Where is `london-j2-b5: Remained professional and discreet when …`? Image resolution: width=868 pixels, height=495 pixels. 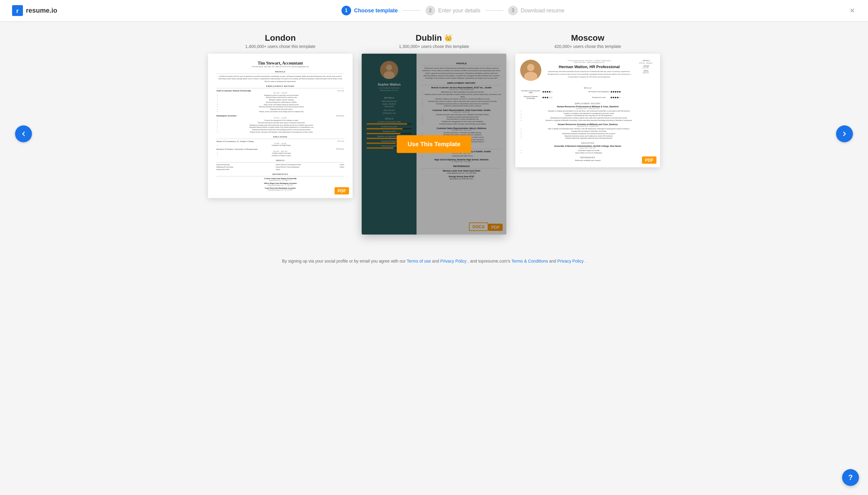
london-j2-b5: Remained professional and discreet when … is located at coordinates (280, 130).